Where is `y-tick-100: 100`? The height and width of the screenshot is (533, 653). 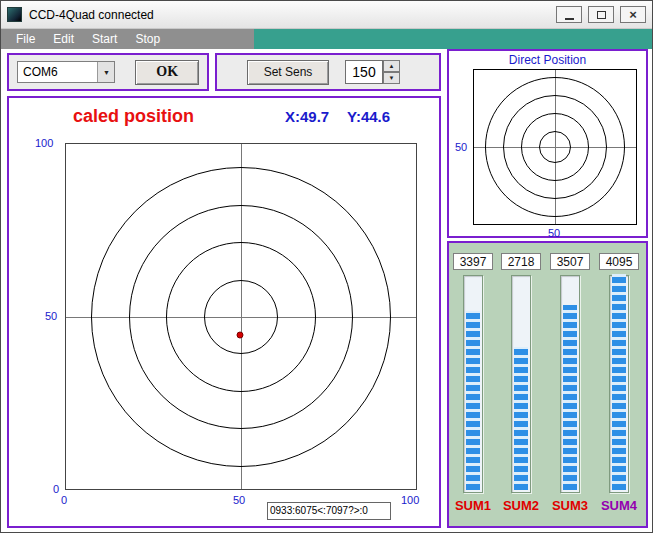
y-tick-100: 100 is located at coordinates (44, 143).